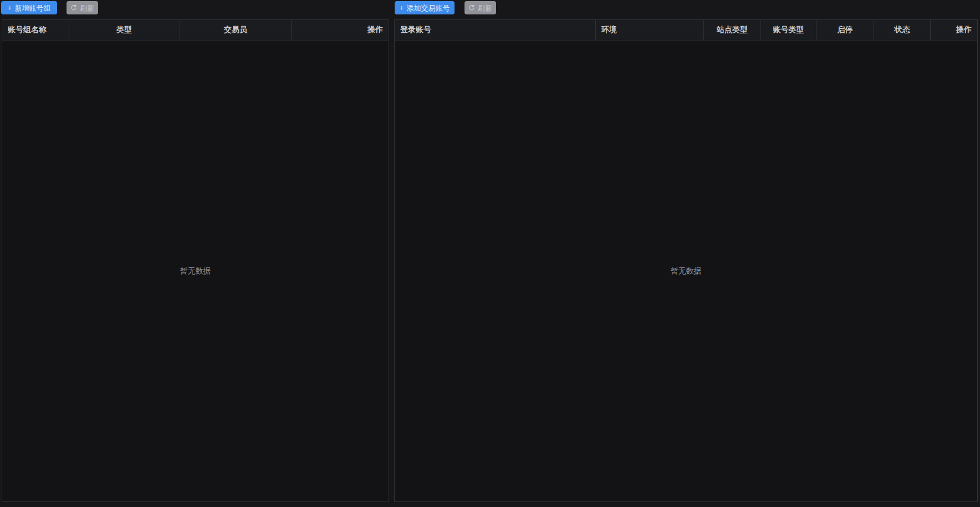  Describe the element at coordinates (236, 30) in the screenshot. I see `column-header-trader: 交易员` at that location.